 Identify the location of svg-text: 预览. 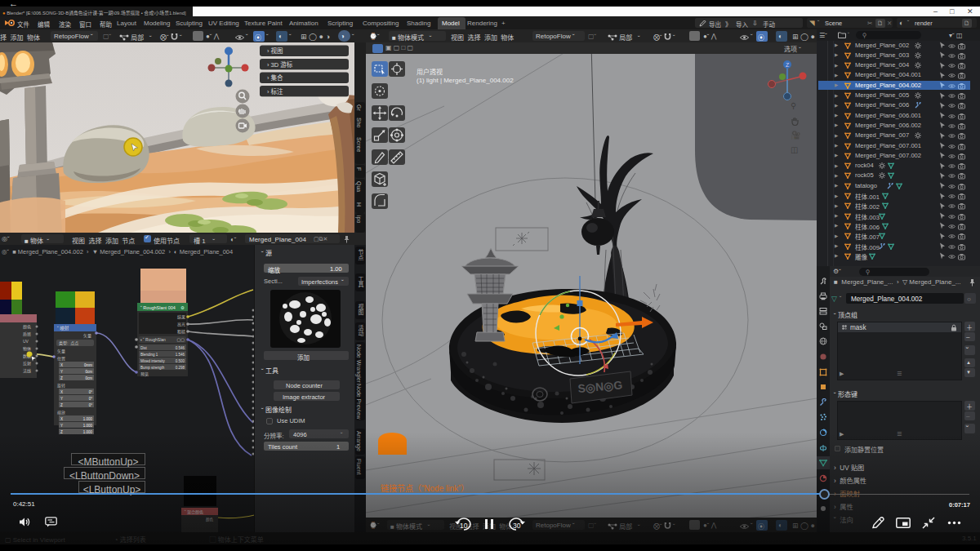
(145, 374).